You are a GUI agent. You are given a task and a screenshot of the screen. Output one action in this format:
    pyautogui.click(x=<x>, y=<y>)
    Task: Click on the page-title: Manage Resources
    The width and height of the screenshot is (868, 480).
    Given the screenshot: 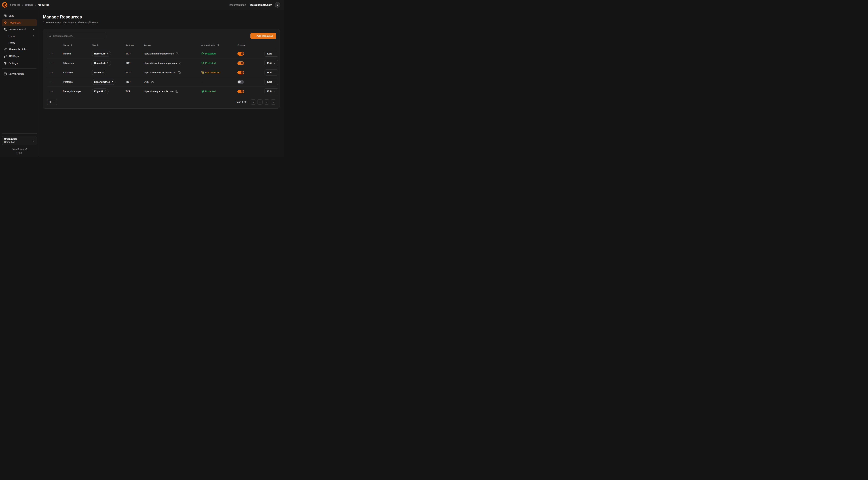 What is the action you would take?
    pyautogui.click(x=161, y=17)
    